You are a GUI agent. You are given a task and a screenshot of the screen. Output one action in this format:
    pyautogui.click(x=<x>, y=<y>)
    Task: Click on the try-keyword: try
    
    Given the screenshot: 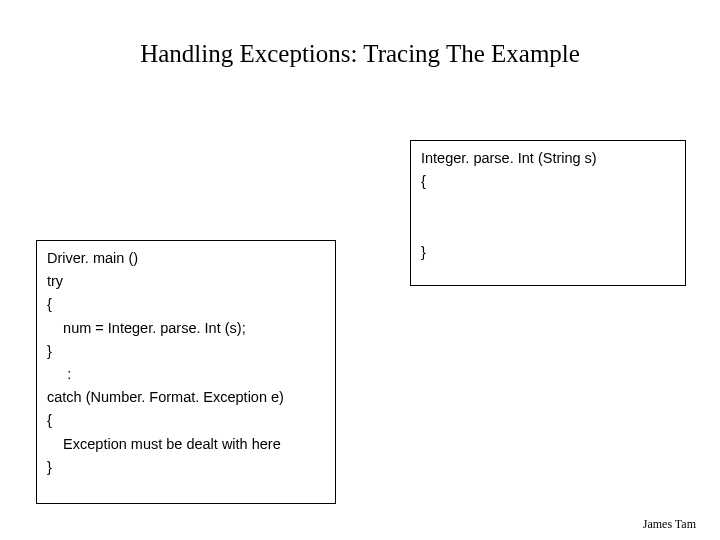 What is the action you would take?
    pyautogui.click(x=186, y=282)
    